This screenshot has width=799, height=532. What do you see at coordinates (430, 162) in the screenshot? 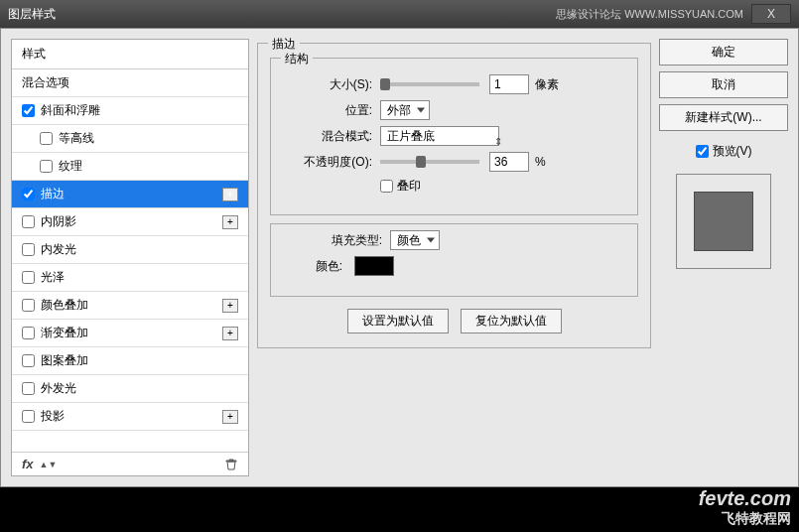
I see `opacity-slider` at bounding box center [430, 162].